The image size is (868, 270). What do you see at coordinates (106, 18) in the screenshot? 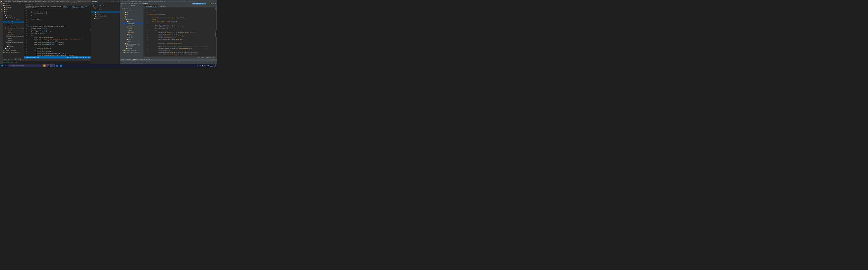
I see `db-users: 📋 users 1` at bounding box center [106, 18].